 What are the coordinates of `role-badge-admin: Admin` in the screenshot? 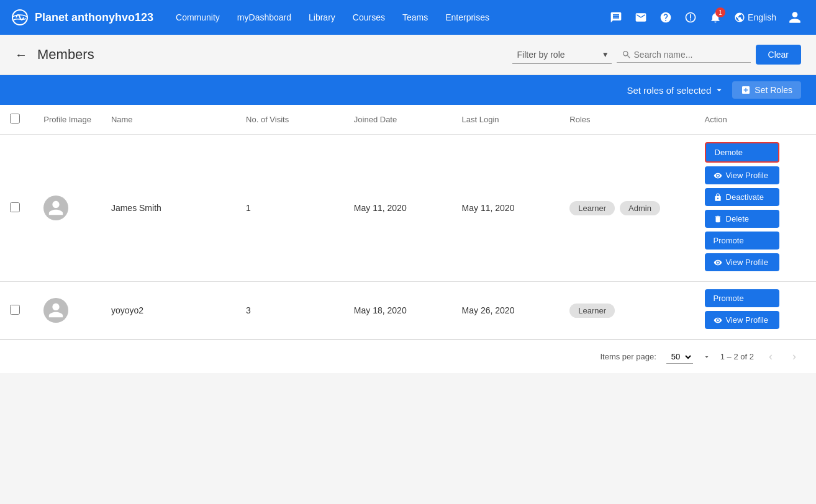 It's located at (640, 209).